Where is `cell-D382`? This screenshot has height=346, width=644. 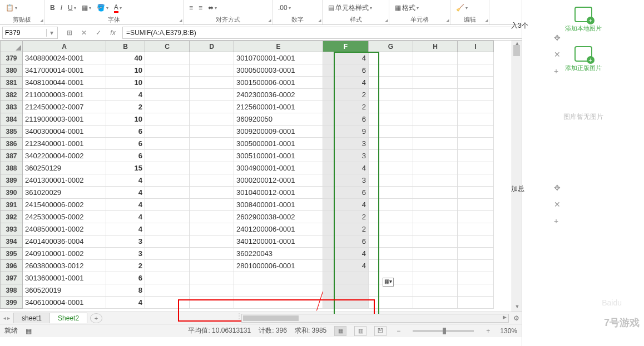
cell-D382 is located at coordinates (212, 95).